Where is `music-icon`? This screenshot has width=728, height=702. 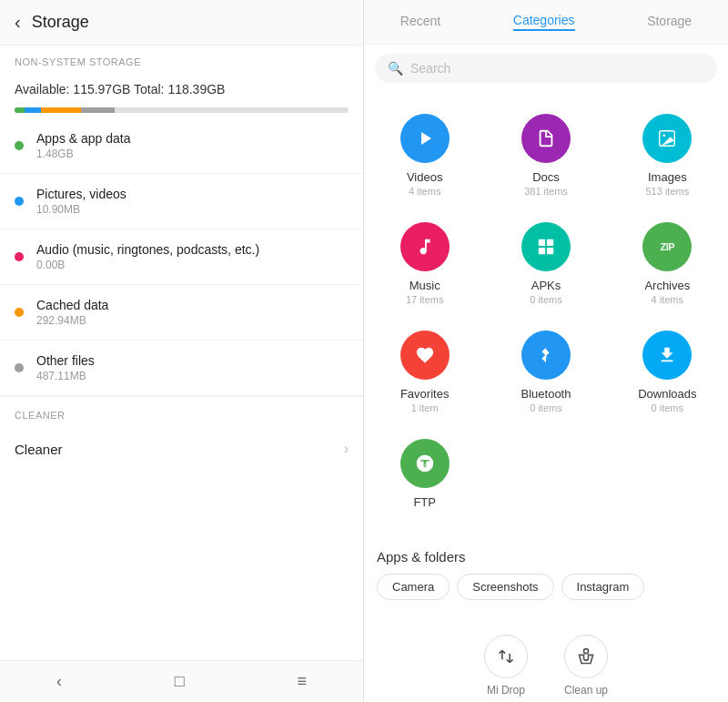
music-icon is located at coordinates (425, 247).